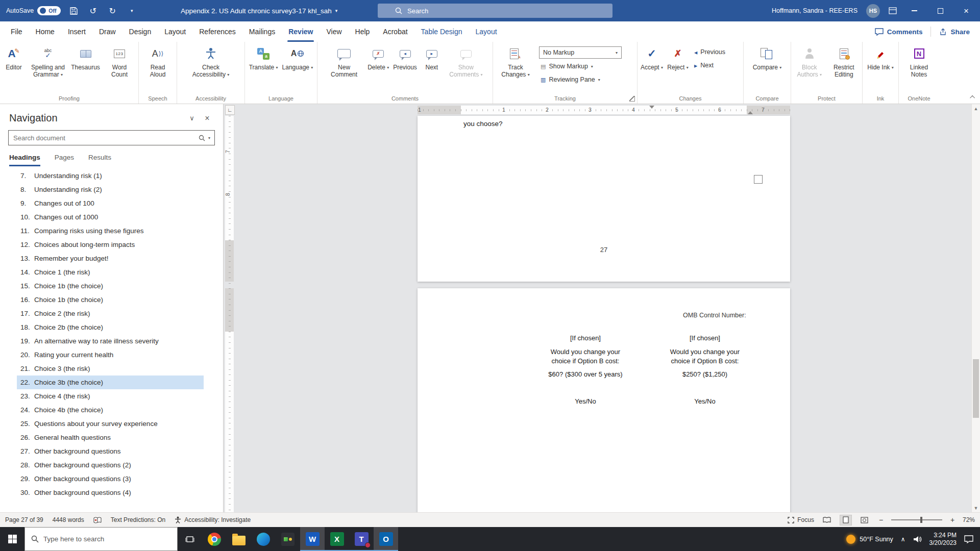  I want to click on menu-tab: Mailings, so click(262, 32).